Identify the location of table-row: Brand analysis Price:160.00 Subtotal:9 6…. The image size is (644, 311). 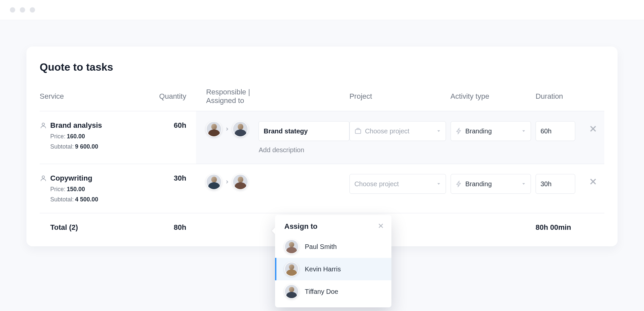
(322, 138).